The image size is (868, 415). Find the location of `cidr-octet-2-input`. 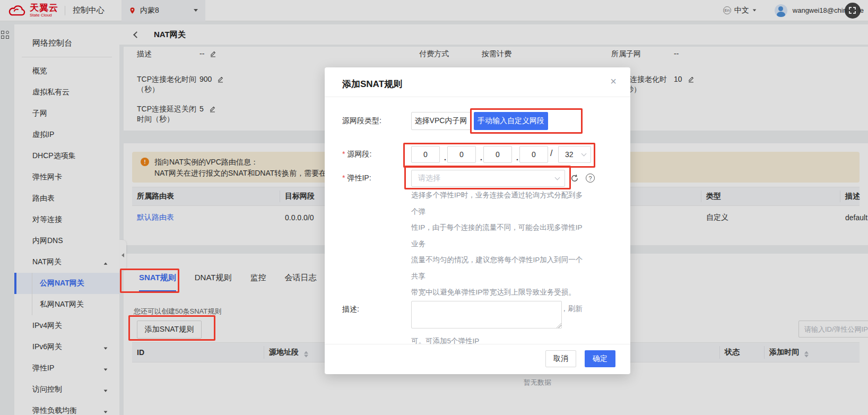

cidr-octet-2-input is located at coordinates (462, 154).